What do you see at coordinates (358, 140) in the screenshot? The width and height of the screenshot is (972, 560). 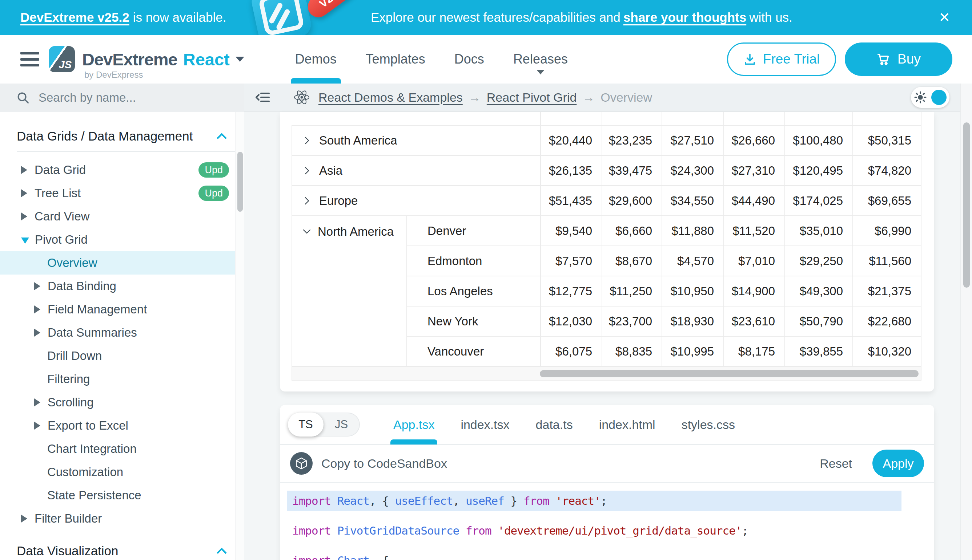 I see `row-label: South America` at bounding box center [358, 140].